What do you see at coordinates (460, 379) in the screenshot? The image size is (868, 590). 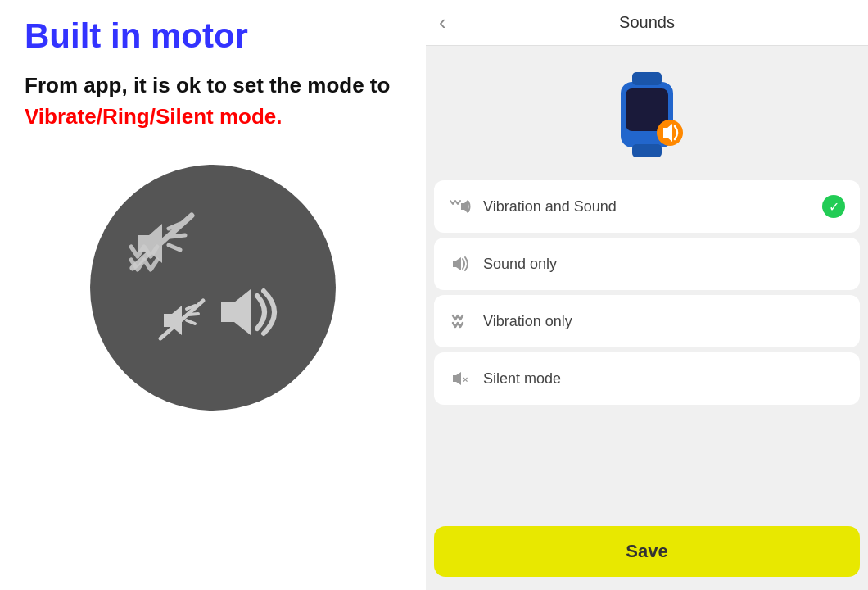 I see `silent-mode-icon: ×` at bounding box center [460, 379].